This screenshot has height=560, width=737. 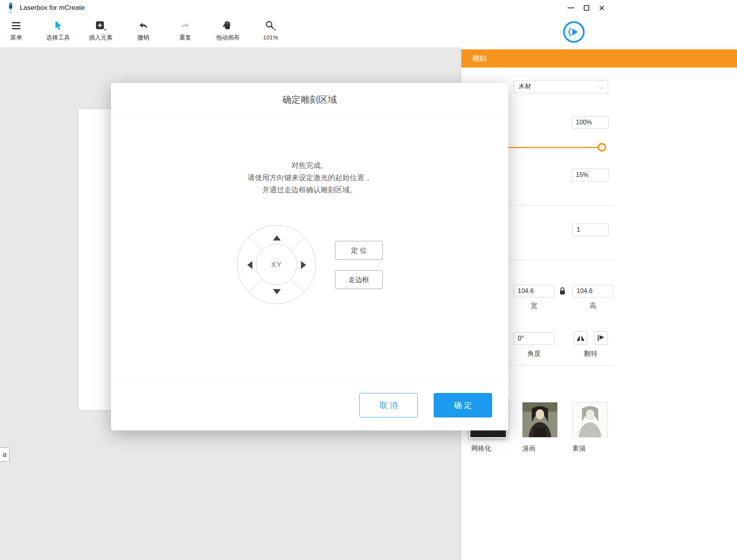 What do you see at coordinates (579, 449) in the screenshot?
I see `style-label-sketch: 素描` at bounding box center [579, 449].